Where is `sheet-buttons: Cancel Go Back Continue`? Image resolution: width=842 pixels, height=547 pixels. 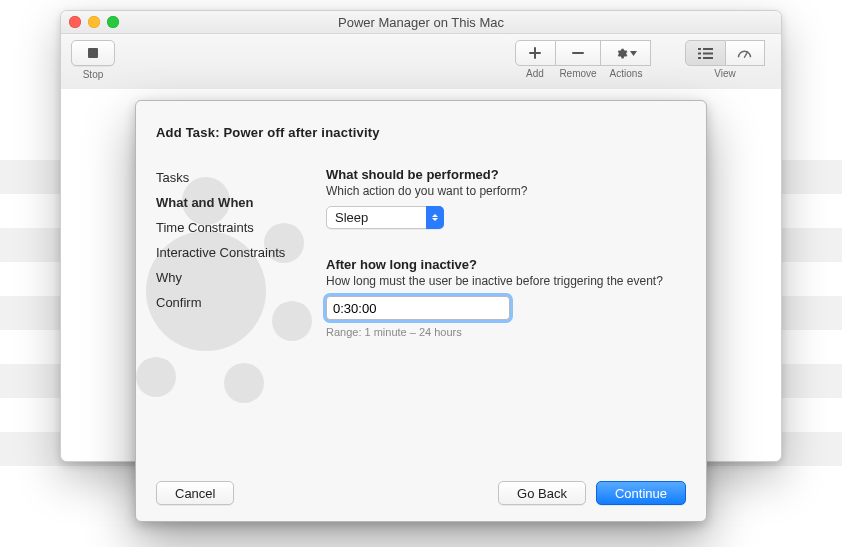 sheet-buttons: Cancel Go Back Continue is located at coordinates (421, 493).